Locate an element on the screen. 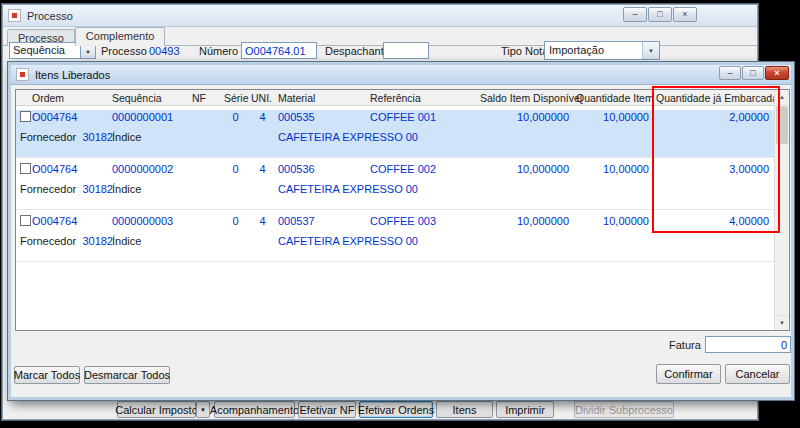  column-header-quantidade-item: Quantidade Item is located at coordinates (614, 98).